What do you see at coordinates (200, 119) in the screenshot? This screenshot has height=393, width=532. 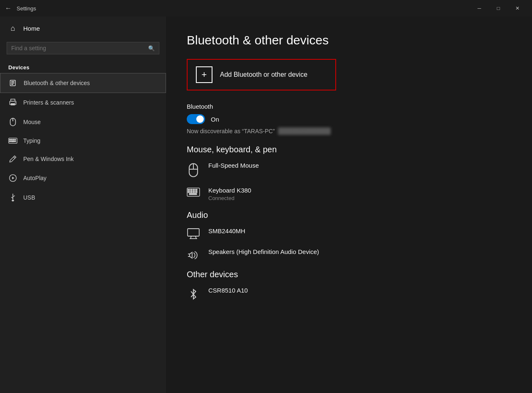 I see `toggle-knob` at bounding box center [200, 119].